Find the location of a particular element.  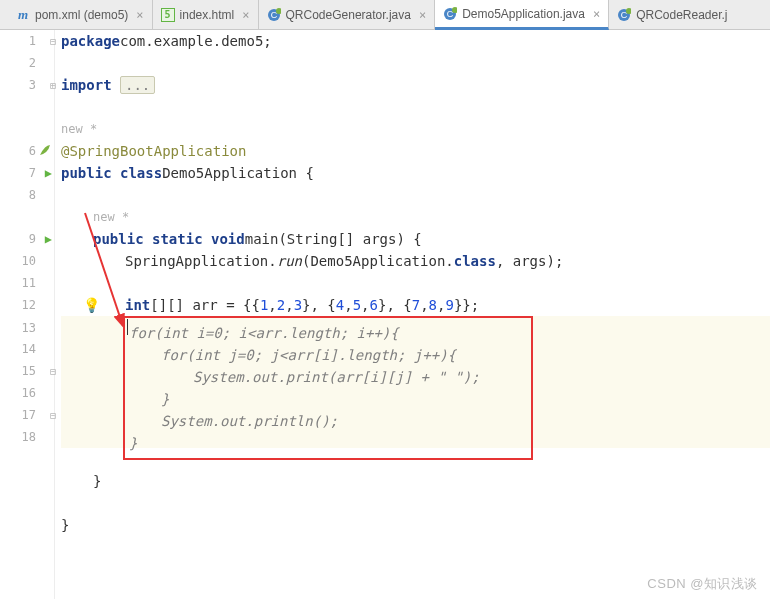

line-number: 14 is located at coordinates (27, 349).